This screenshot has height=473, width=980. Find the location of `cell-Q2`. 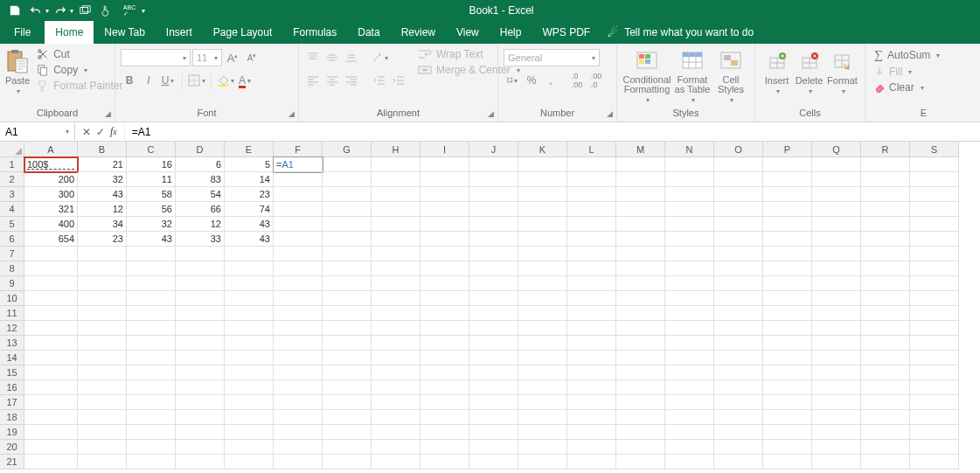

cell-Q2 is located at coordinates (837, 180).